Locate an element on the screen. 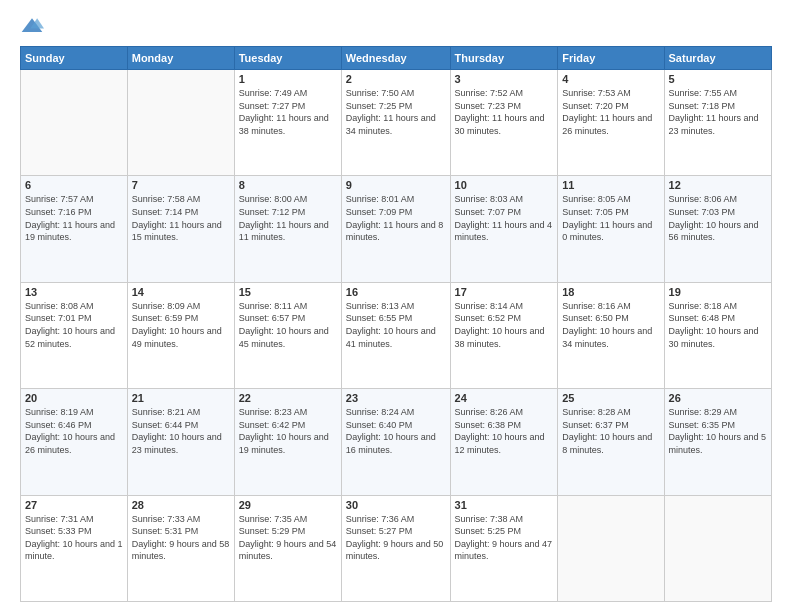 Image resolution: width=792 pixels, height=612 pixels. day-number: 9 is located at coordinates (396, 185).